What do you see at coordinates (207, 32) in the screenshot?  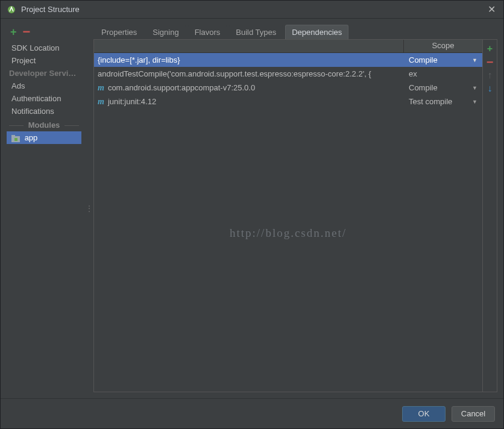 I see `tab-flavors: Flavors` at bounding box center [207, 32].